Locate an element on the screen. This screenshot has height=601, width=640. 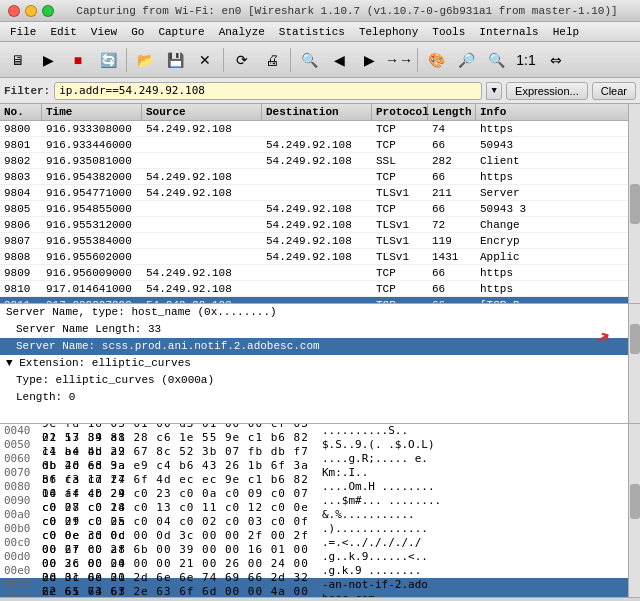
close-button is located at coordinates (14, 11).